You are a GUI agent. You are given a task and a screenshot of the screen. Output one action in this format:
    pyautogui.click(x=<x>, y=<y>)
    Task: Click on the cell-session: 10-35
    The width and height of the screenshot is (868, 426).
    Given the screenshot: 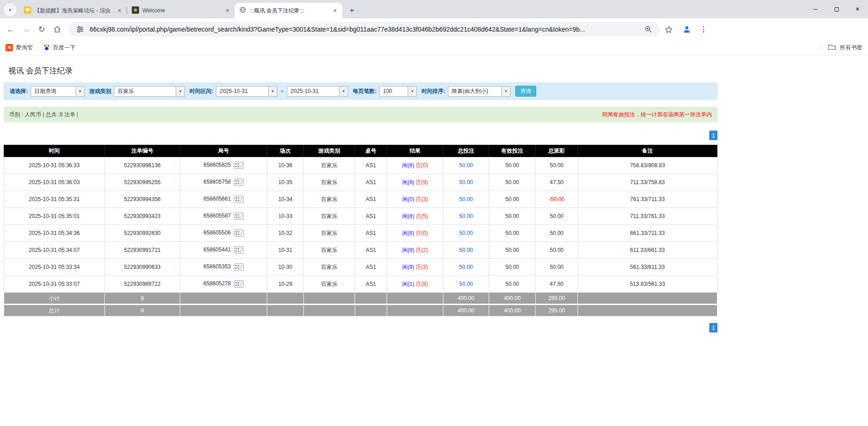 What is the action you would take?
    pyautogui.click(x=286, y=182)
    